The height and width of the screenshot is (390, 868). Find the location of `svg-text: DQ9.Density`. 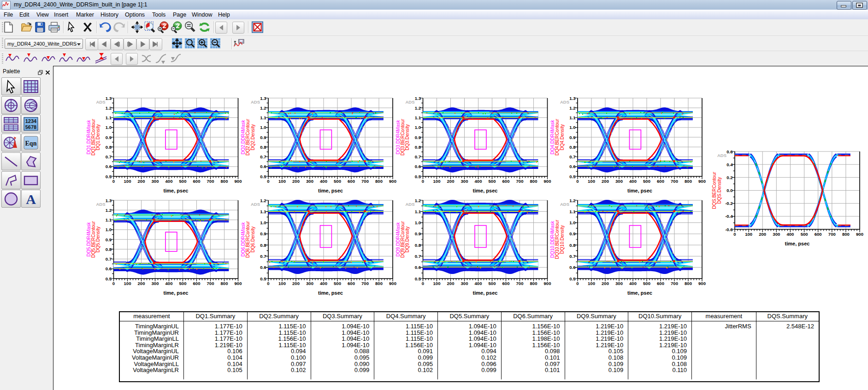

svg-text: DQ9.Density is located at coordinates (407, 239).